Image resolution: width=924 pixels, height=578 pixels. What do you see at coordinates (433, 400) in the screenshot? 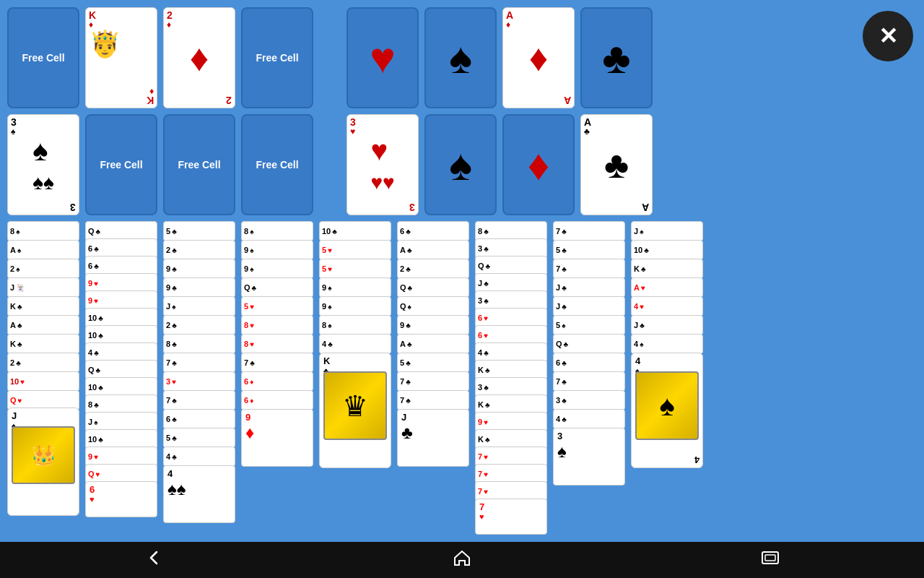
I see `col6-card10: 7♣` at bounding box center [433, 400].